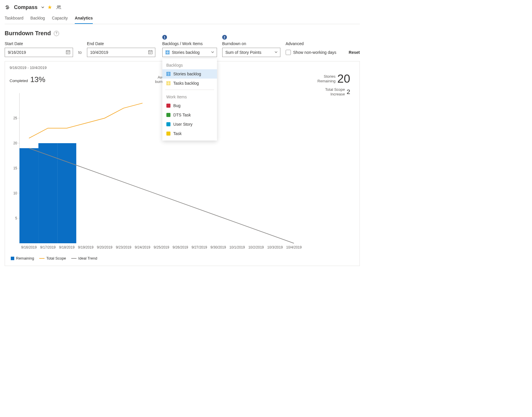 The width and height of the screenshot is (532, 417). What do you see at coordinates (15, 168) in the screenshot?
I see `svg-text: 15` at bounding box center [15, 168].